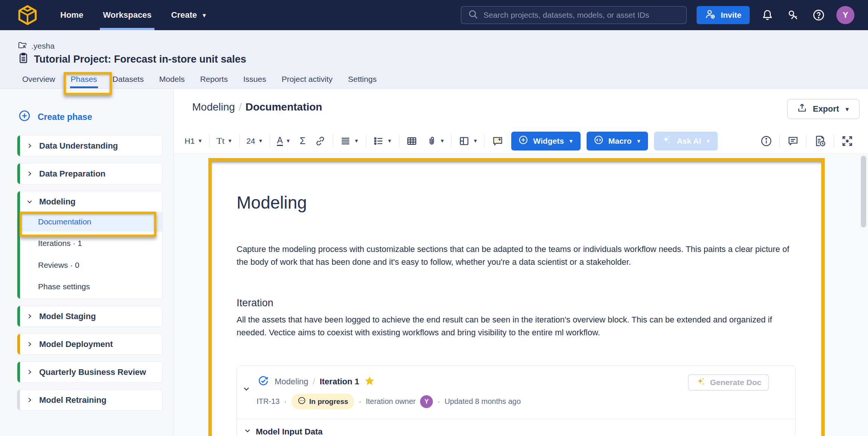 The width and height of the screenshot is (868, 436). What do you see at coordinates (802, 109) in the screenshot?
I see `export-icon` at bounding box center [802, 109].